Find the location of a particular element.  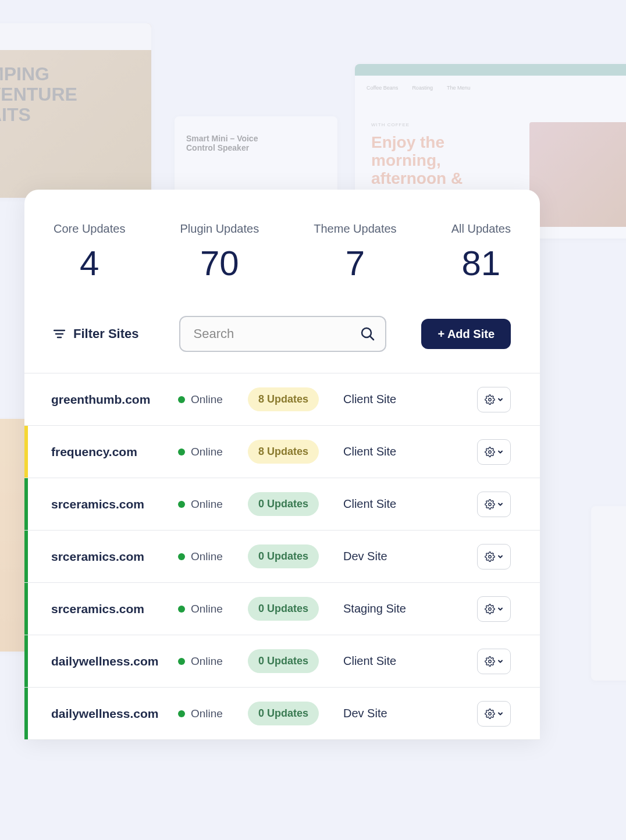

site-domain: frequency.com is located at coordinates (115, 452).